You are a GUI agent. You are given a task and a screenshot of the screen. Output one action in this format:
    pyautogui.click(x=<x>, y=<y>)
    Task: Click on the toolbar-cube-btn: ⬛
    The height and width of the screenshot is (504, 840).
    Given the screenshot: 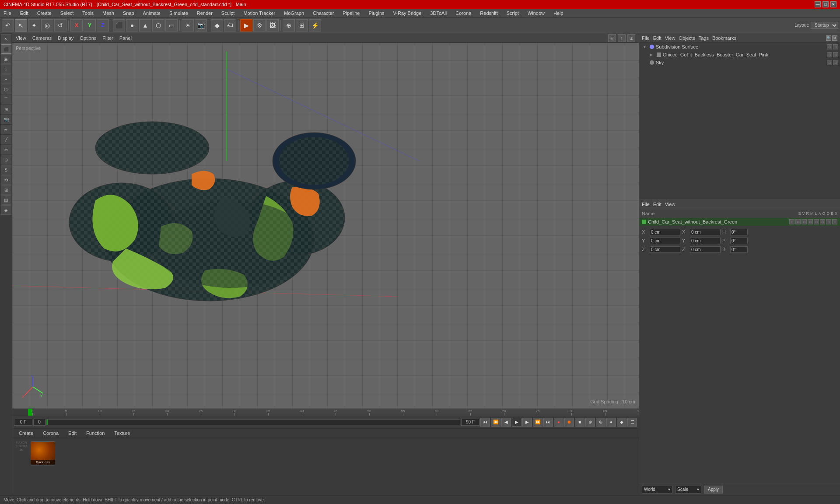 What is the action you would take?
    pyautogui.click(x=119, y=25)
    